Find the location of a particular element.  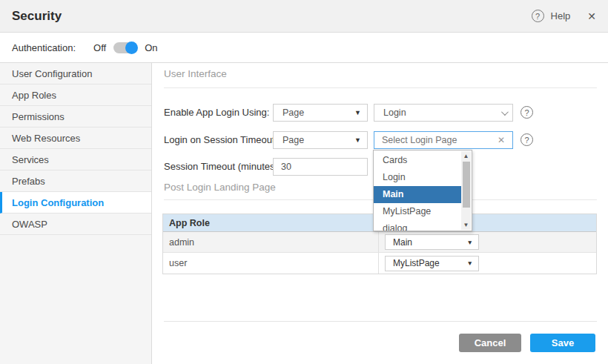

timeout-login-type-value: Page is located at coordinates (294, 140).